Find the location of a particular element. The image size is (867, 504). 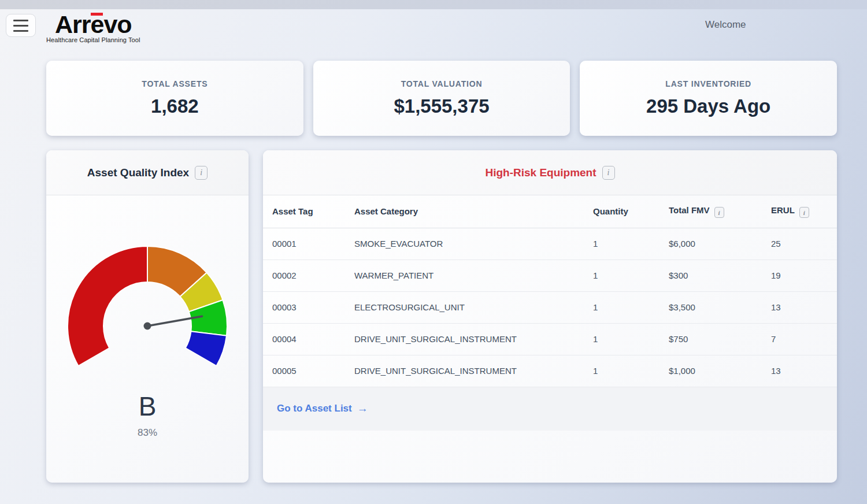

table-row: 00001SMOKE_EVACUATOR1$6,00025 is located at coordinates (550, 244).